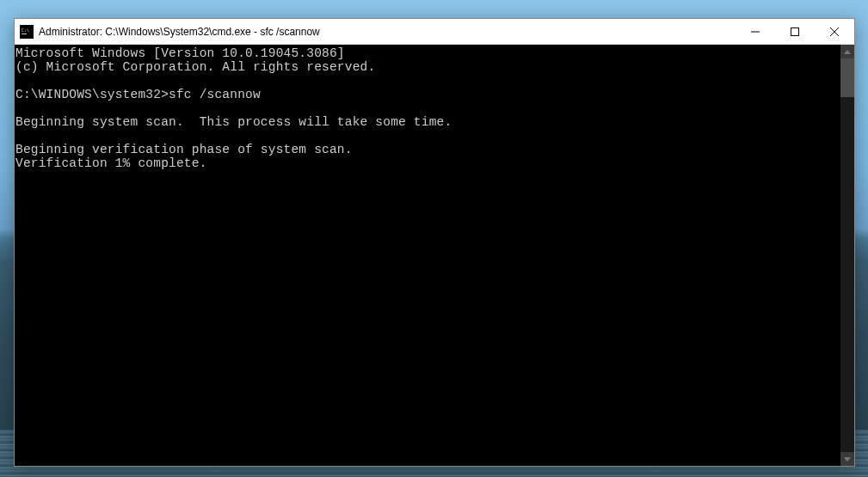  What do you see at coordinates (27, 32) in the screenshot?
I see `cmd-icon: C:\` at bounding box center [27, 32].